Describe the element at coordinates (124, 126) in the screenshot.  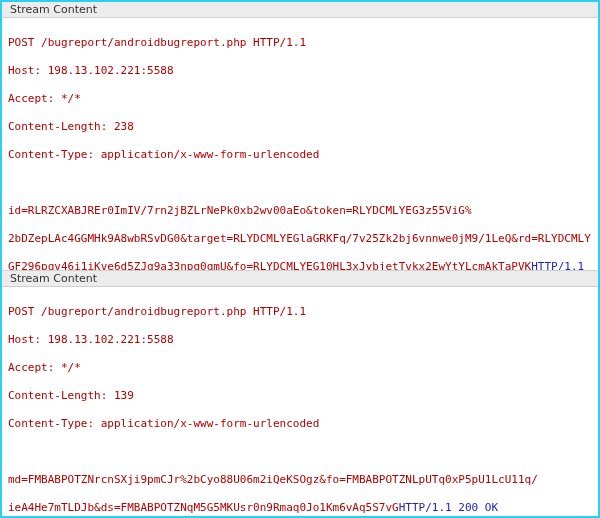
I see `req-header-value: 238` at that location.